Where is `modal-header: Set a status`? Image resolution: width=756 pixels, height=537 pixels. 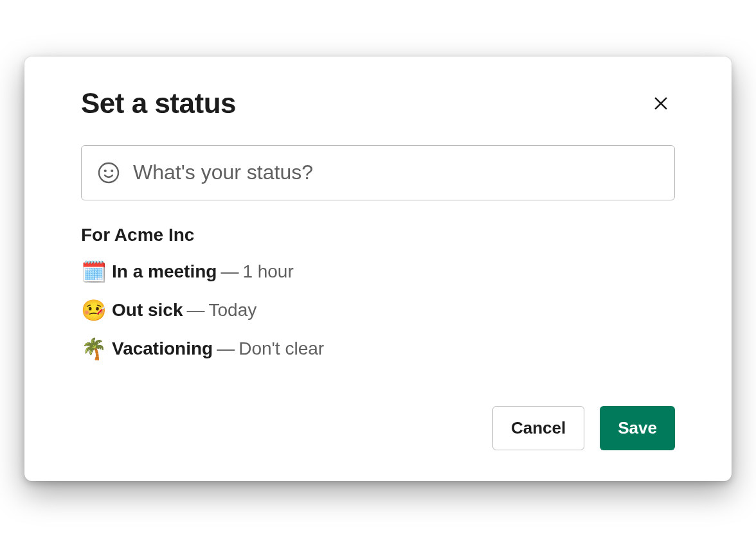 modal-header: Set a status is located at coordinates (378, 103).